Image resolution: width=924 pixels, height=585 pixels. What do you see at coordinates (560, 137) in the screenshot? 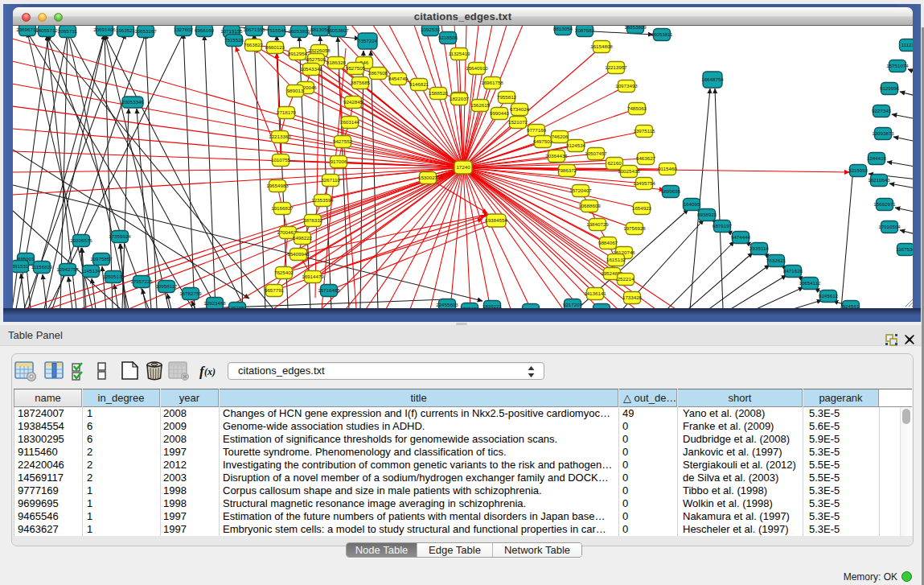
I see `svg-text: 746206` at bounding box center [560, 137].